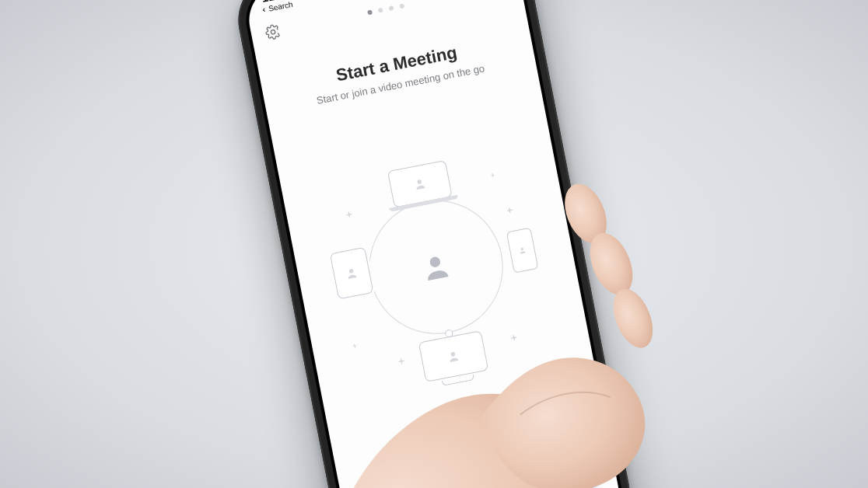 The width and height of the screenshot is (868, 488). What do you see at coordinates (352, 274) in the screenshot?
I see `tablet-icon` at bounding box center [352, 274].